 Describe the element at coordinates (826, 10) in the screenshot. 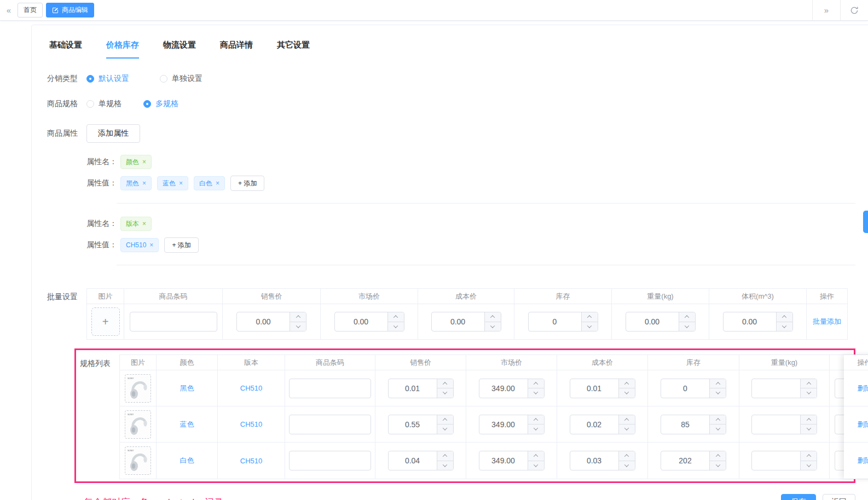

I see `expand-right-icon: »` at that location.